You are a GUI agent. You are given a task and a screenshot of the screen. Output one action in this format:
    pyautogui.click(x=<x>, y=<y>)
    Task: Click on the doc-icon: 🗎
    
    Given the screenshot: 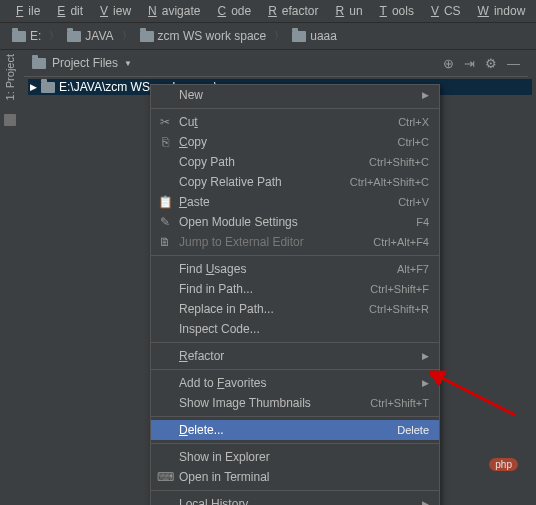 What is the action you would take?
    pyautogui.click(x=165, y=242)
    